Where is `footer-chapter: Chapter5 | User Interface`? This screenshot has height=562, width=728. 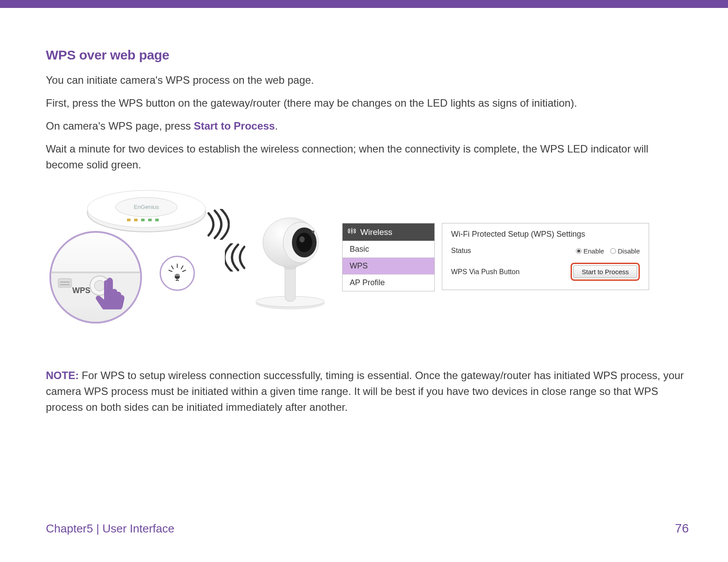
footer-chapter: Chapter5 | User Interface is located at coordinates (110, 529).